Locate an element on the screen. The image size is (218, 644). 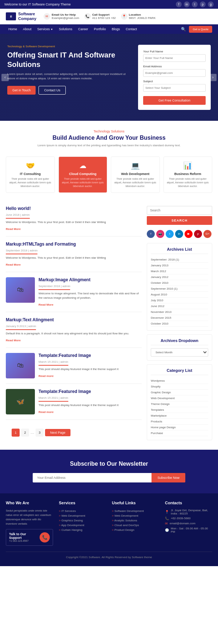
post-meta-0: June 2018 | admin is located at coordinates (18, 216).